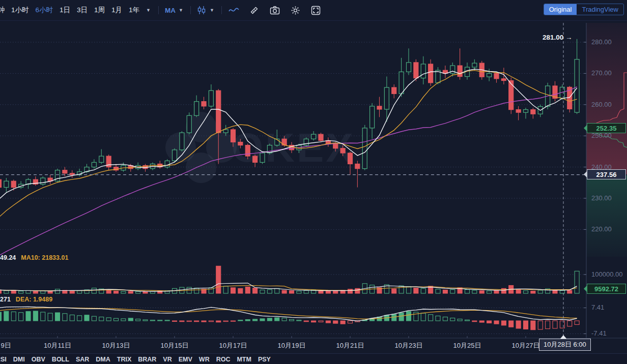  What do you see at coordinates (254, 10) in the screenshot?
I see `drawing-tools-button` at bounding box center [254, 10].